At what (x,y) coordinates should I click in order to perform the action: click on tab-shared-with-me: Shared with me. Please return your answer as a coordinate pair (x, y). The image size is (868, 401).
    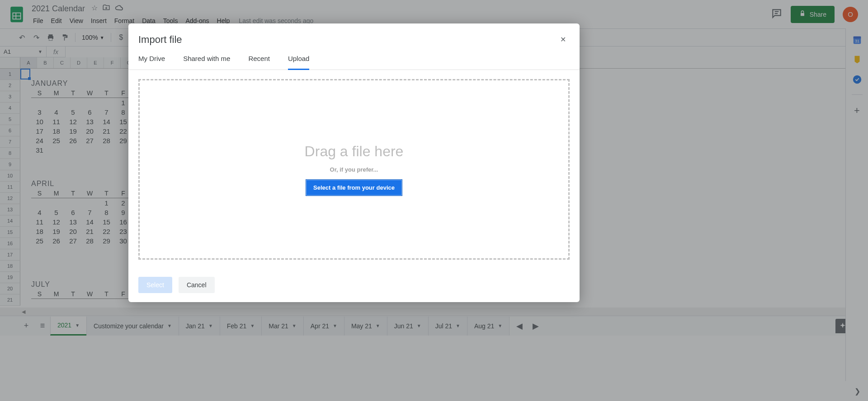
    Looking at the image, I should click on (207, 60).